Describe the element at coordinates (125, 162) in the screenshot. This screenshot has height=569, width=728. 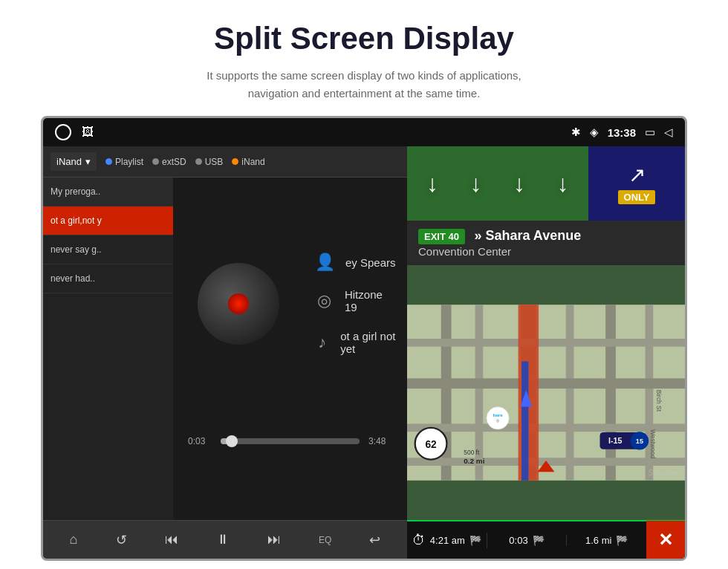
I see `tab-playlist: Playlist` at that location.